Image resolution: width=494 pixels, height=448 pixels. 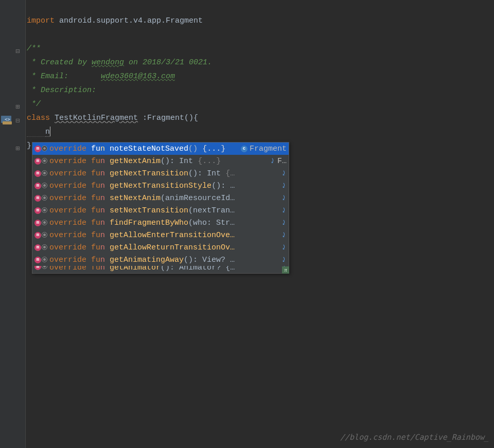 What do you see at coordinates (286, 270) in the screenshot?
I see `pi-badge-icon: π` at bounding box center [286, 270].